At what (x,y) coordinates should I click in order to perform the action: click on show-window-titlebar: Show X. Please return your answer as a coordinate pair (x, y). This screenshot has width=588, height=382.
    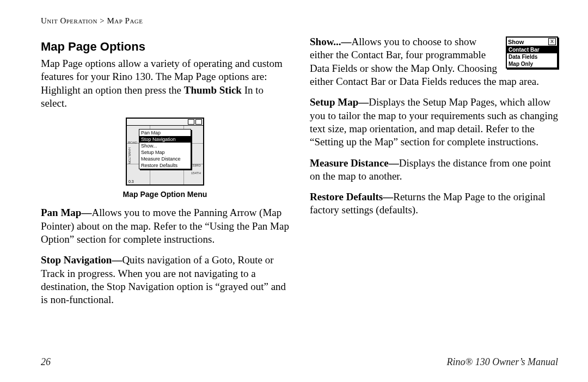
    Looking at the image, I should click on (532, 42).